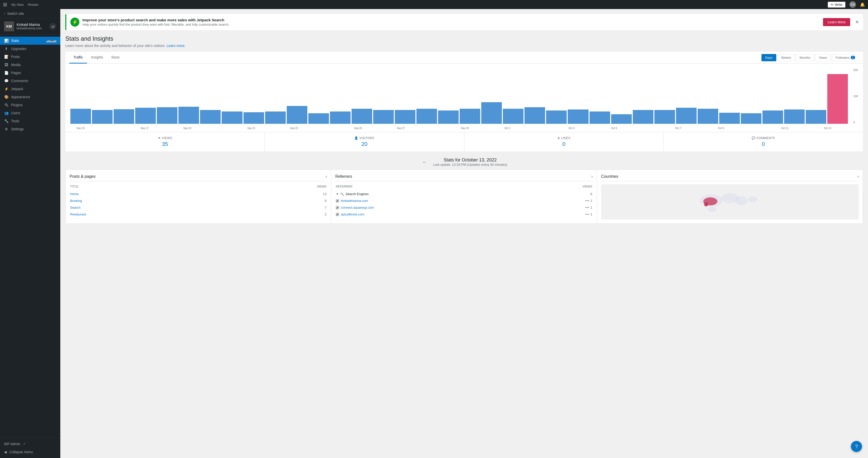  I want to click on sidebar-item-pages: 📄 Pages, so click(30, 73).